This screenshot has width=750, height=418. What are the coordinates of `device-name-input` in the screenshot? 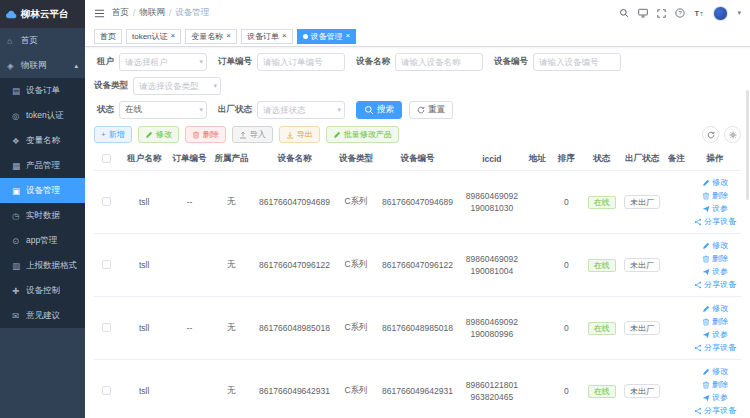 It's located at (439, 62).